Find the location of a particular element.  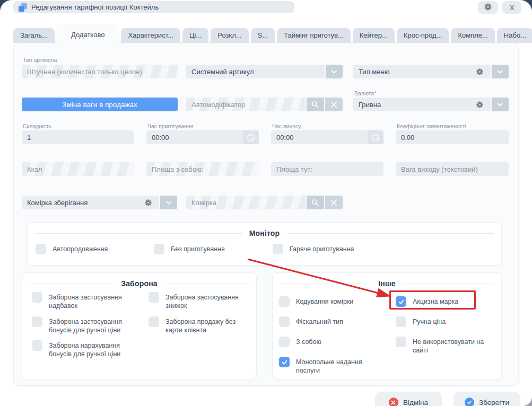

checkbox-no-cooking: Без приготування is located at coordinates (213, 249).